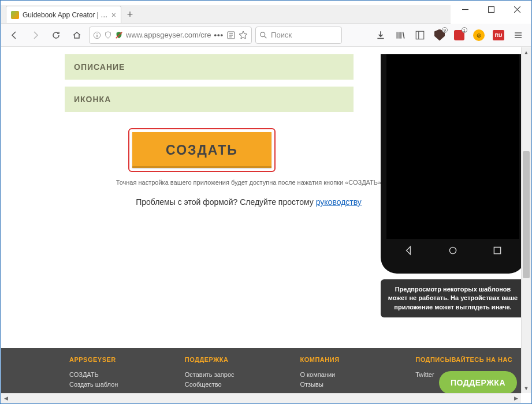  Describe the element at coordinates (108, 35) in the screenshot. I see `shield-icon` at that location.